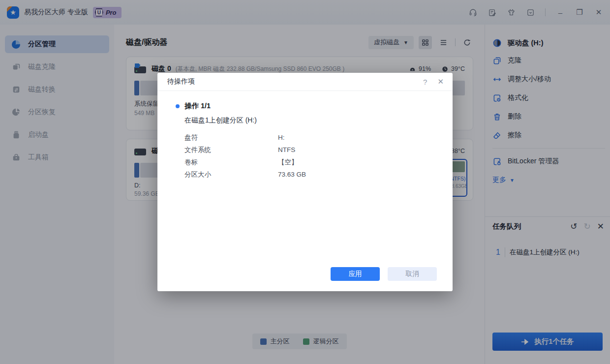  I want to click on dialog-close-icon: ✕, so click(441, 82).